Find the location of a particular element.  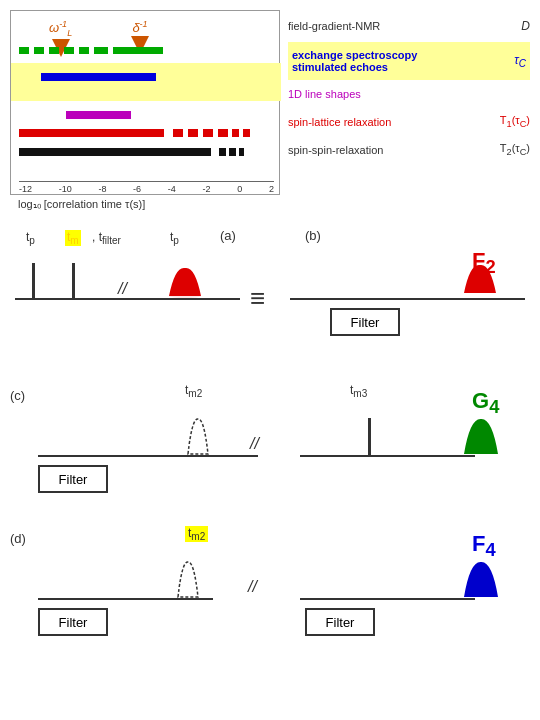

legend-item-4: spin-lattice relaxation T1(τC) is located at coordinates (409, 122).